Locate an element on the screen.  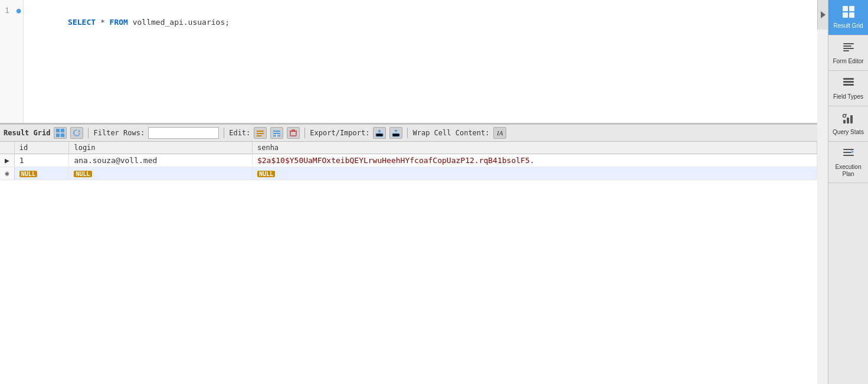
result-grid-btn-label: Result Grid is located at coordinates (848, 26).